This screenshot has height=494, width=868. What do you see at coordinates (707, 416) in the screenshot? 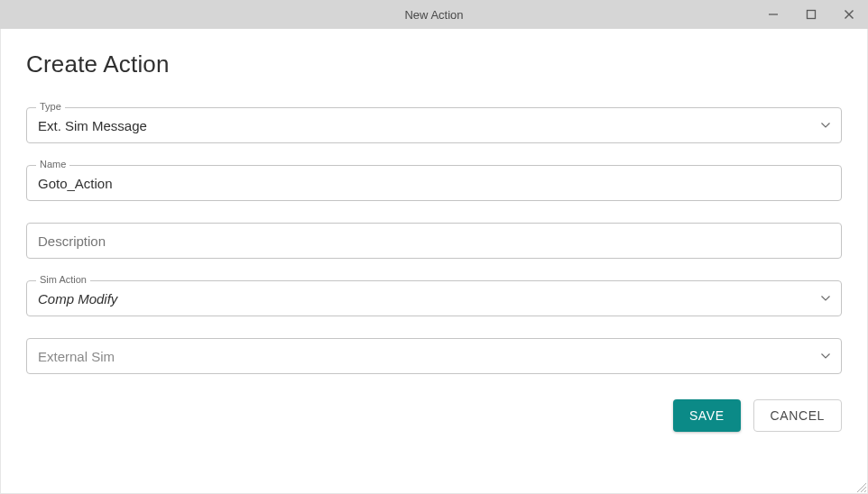
I see `save-button: SAVE` at bounding box center [707, 416].